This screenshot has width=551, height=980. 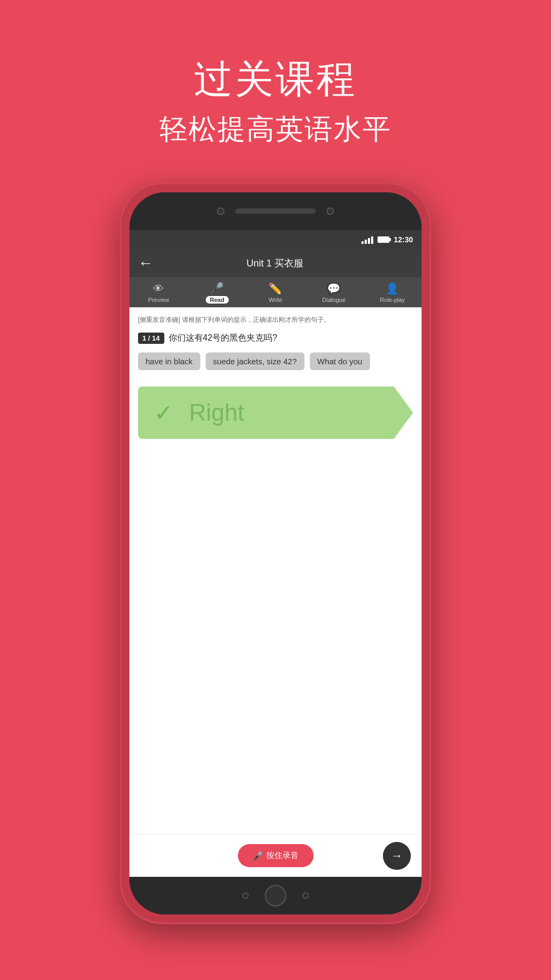 What do you see at coordinates (163, 413) in the screenshot?
I see `check-icon: ✓` at bounding box center [163, 413].